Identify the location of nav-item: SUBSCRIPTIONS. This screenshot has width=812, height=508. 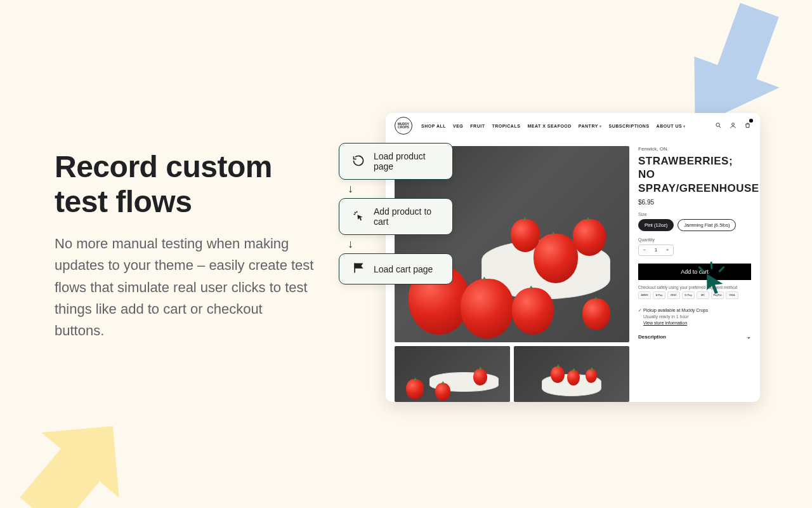
(629, 126).